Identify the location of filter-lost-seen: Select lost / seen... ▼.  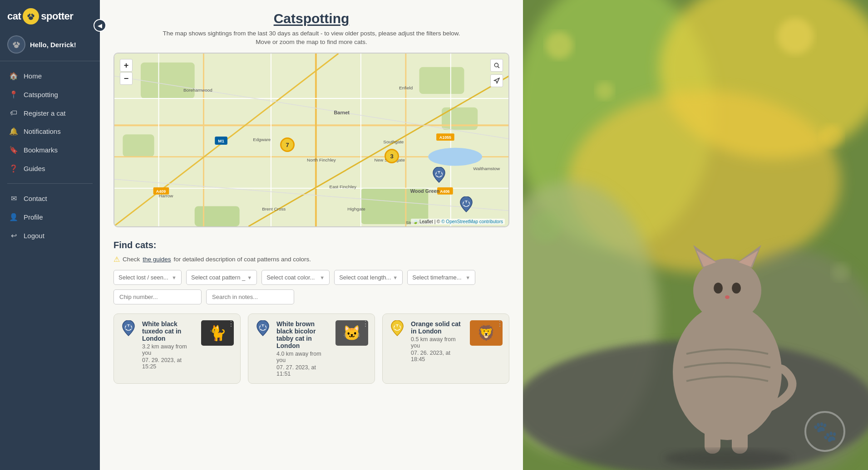
(148, 278).